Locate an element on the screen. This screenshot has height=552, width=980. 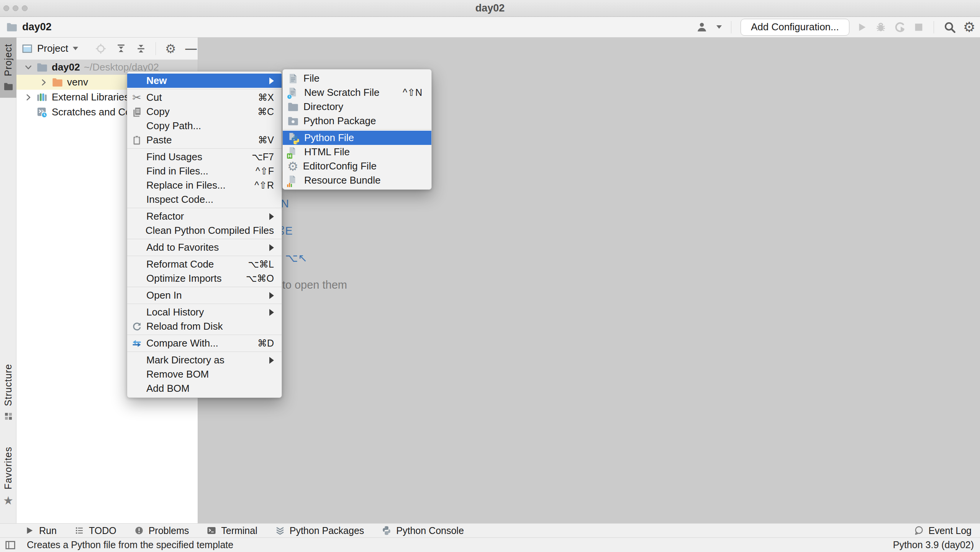
collapse-all-icon is located at coordinates (141, 49).